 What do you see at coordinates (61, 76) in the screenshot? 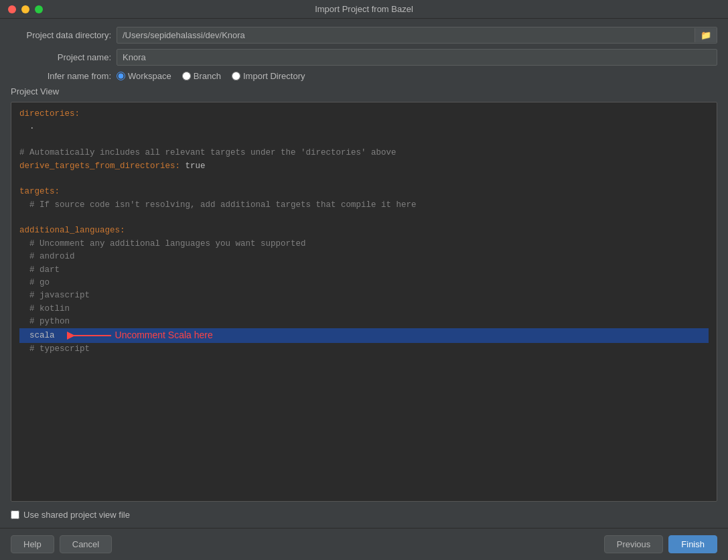
I see `infer-name-label: Infer name from:` at bounding box center [61, 76].